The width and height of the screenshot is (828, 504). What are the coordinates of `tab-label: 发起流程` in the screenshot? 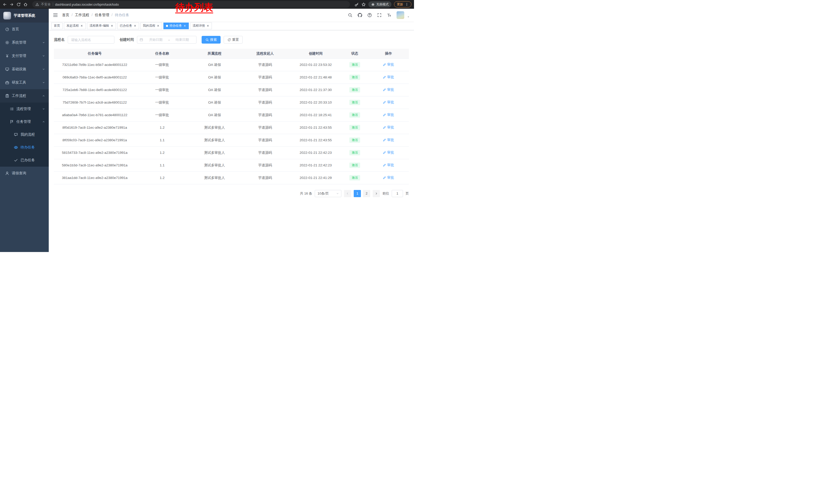 It's located at (73, 26).